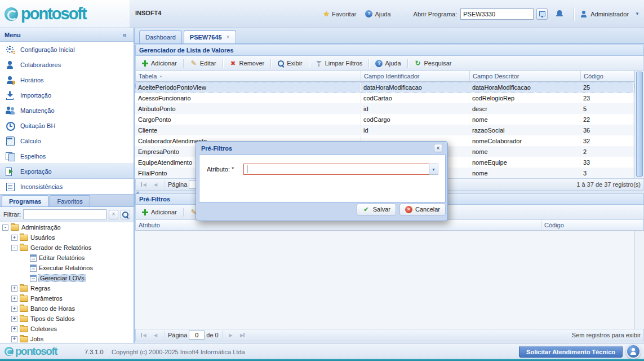 Image resolution: width=644 pixels, height=361 pixels. Describe the element at coordinates (66, 80) in the screenshot. I see `sidebar-item-horarios: Horários` at that location.